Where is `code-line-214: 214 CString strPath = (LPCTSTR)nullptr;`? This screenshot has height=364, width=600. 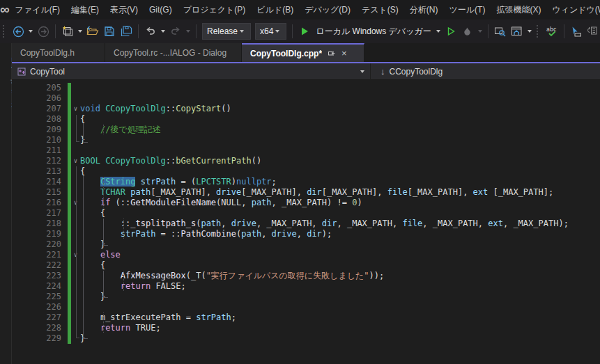 code-line-214: 214 CString strPath = (LPCTSTR)nullptr; is located at coordinates (306, 182).